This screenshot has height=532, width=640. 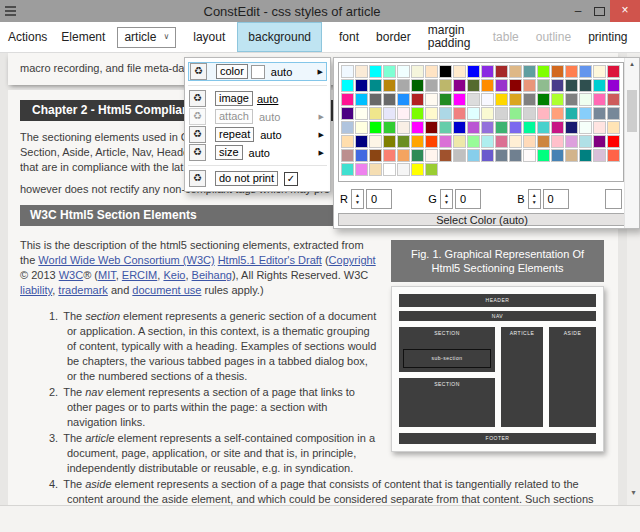 What do you see at coordinates (530, 142) in the screenshot?
I see `color-swatch-peachpuff` at bounding box center [530, 142].